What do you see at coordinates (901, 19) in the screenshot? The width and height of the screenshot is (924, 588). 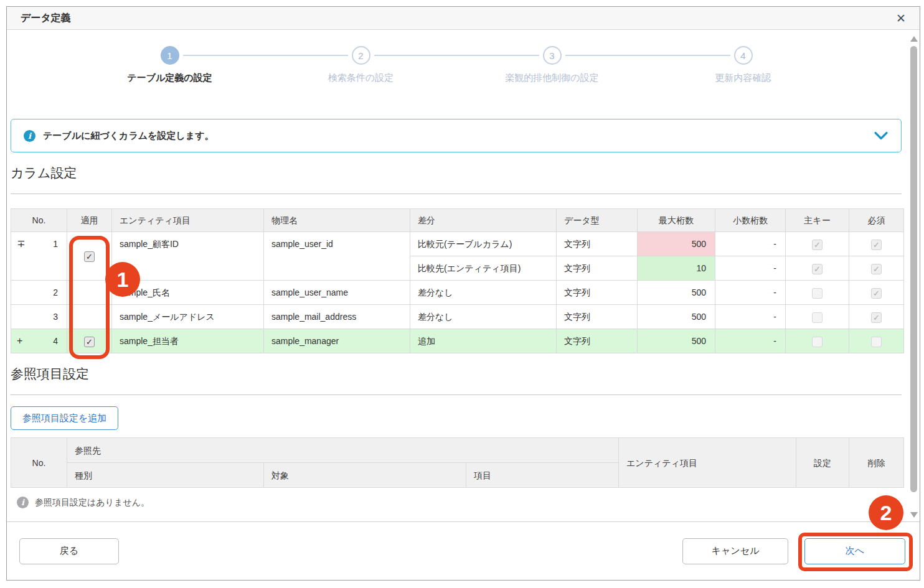 I see `close-icon: ✕` at bounding box center [901, 19].